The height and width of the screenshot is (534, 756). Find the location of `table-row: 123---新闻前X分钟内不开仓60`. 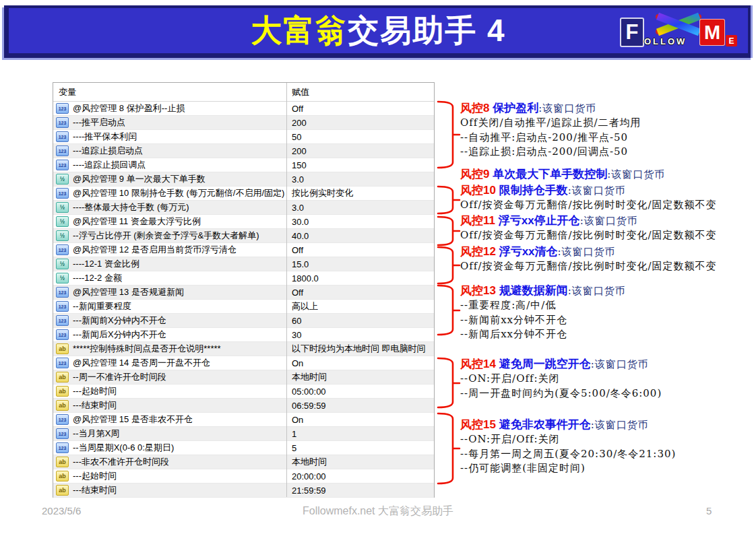

table-row: 123---新闻前X分钟内不开仓60 is located at coordinates (244, 321).